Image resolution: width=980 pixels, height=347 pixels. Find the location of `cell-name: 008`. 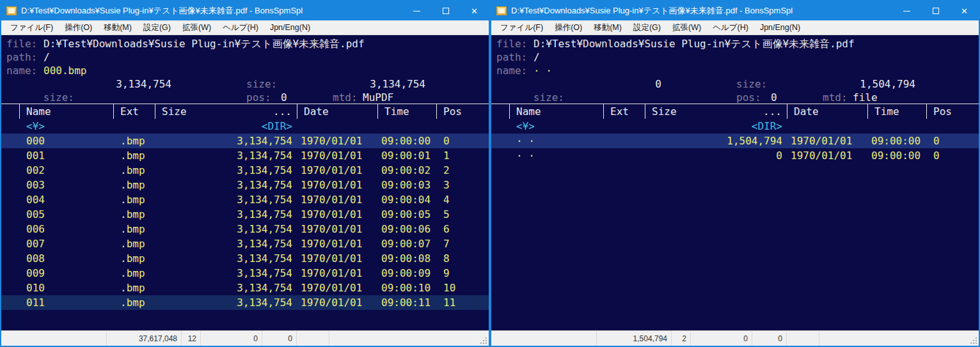

cell-name: 008 is located at coordinates (67, 258).